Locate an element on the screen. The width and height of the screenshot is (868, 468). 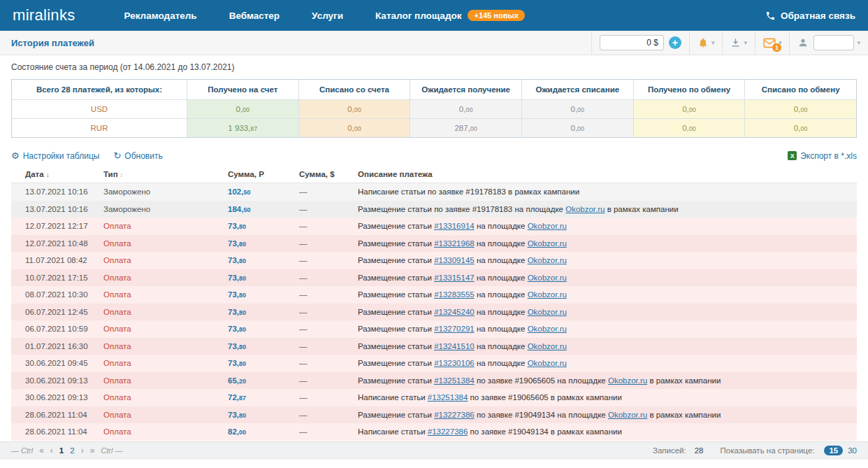
sort-both-icon: ↕ is located at coordinates (122, 175).